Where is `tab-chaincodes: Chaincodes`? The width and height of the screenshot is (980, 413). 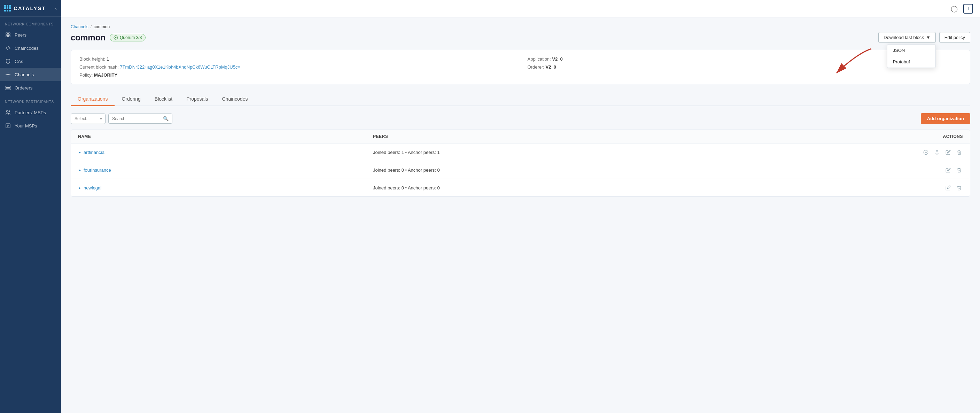 tab-chaincodes: Chaincodes is located at coordinates (235, 100).